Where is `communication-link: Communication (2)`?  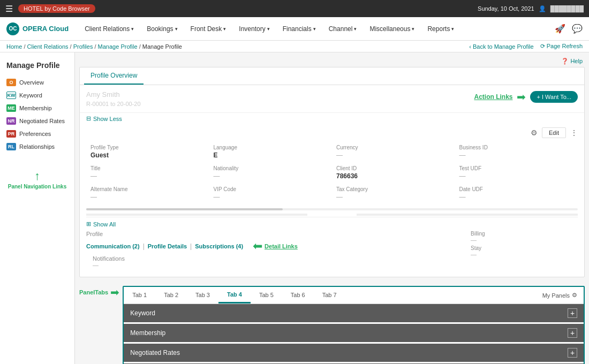 communication-link: Communication (2) is located at coordinates (113, 246).